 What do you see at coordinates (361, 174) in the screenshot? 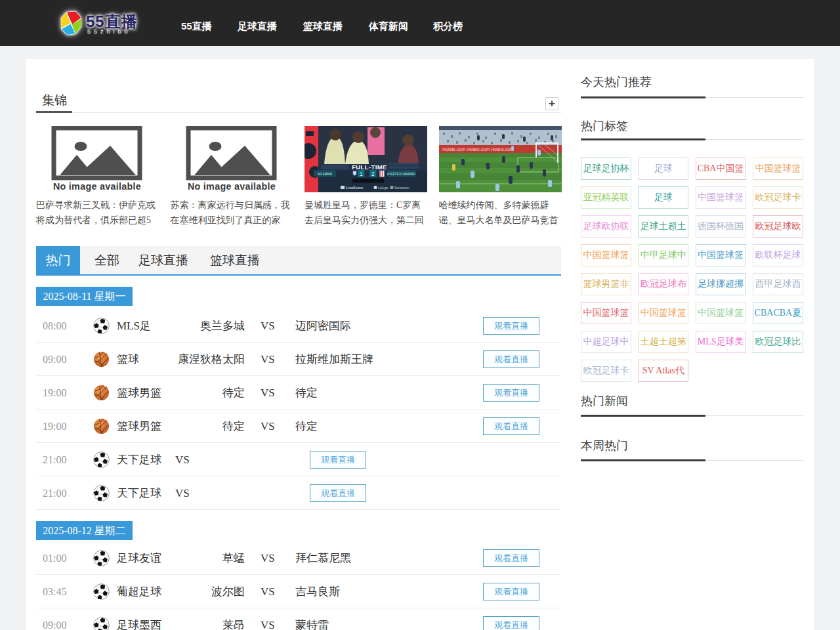
I see `svg-text: 1` at bounding box center [361, 174].